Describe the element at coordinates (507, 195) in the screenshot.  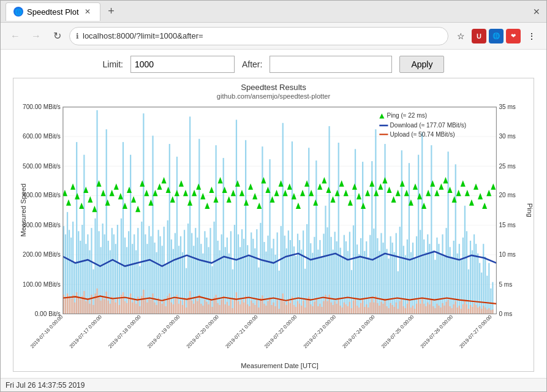
I see `svg-text: 20 ms` at that location.